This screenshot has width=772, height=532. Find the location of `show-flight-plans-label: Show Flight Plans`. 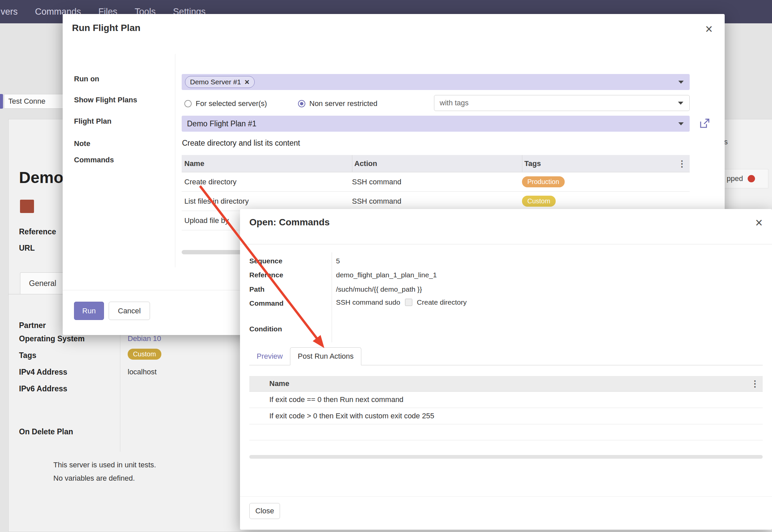

show-flight-plans-label: Show Flight Plans is located at coordinates (105, 100).